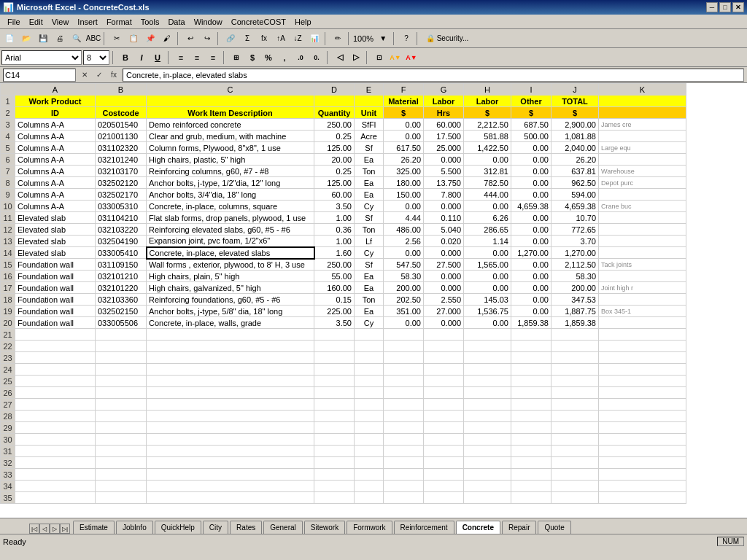 The height and width of the screenshot is (560, 747). What do you see at coordinates (231, 171) in the screenshot?
I see `cell-r7-c: Reinforcing columns, g60, #7 - #8` at bounding box center [231, 171].